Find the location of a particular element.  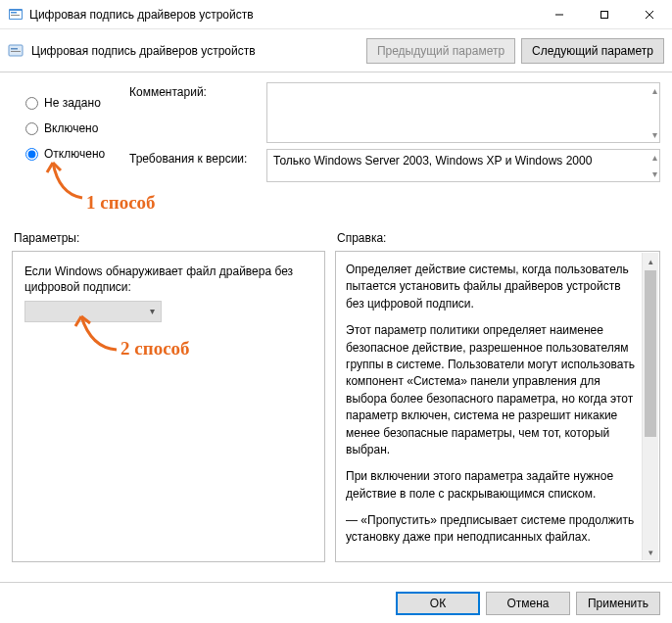

radio-disabled-input is located at coordinates (31, 155).